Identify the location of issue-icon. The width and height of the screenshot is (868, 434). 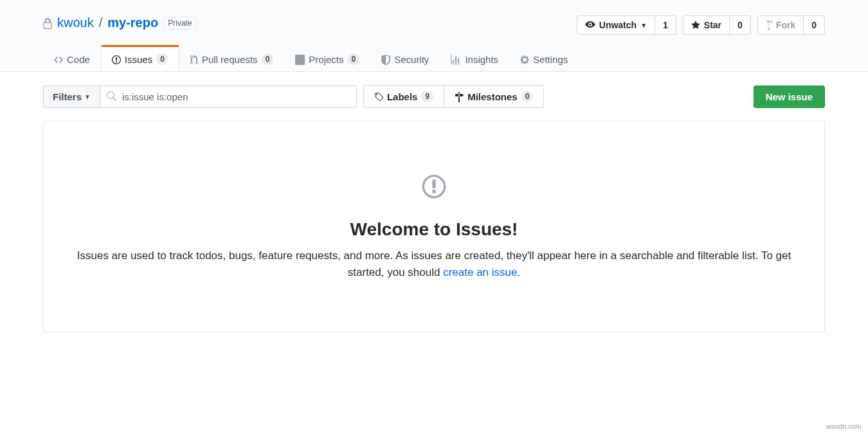
(116, 59).